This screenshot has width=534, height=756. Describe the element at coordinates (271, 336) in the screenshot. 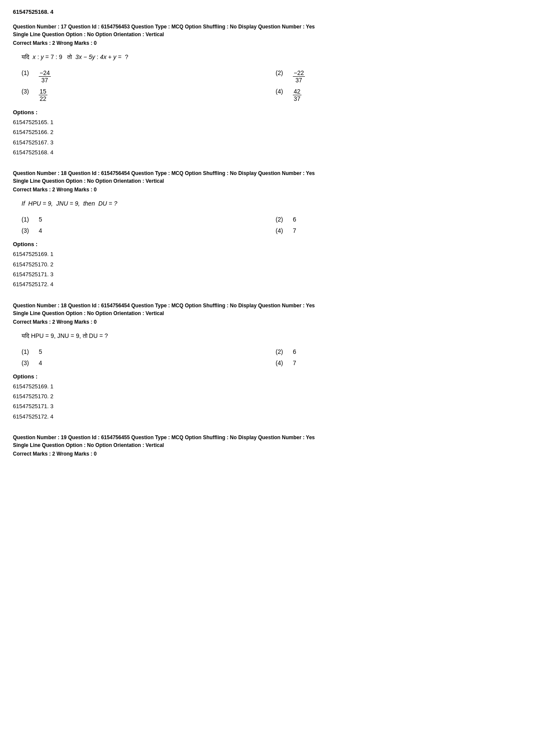

I see `question-18b-text: यदि HPU = 9, JNU = 9, तो DU = ?` at that location.